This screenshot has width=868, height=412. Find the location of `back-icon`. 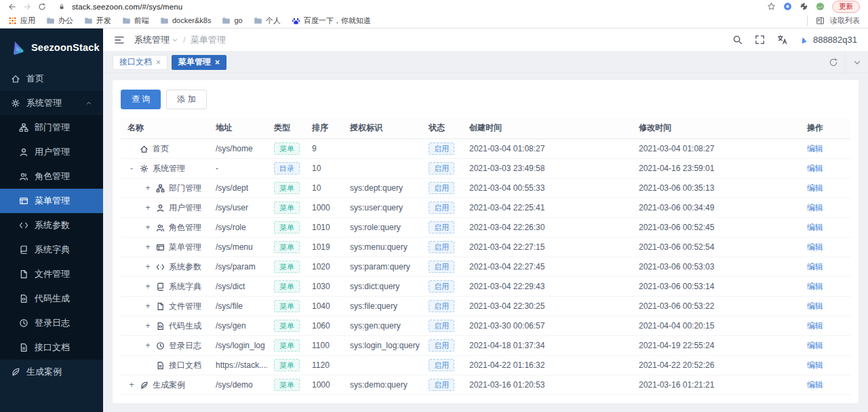

back-icon is located at coordinates (12, 7).